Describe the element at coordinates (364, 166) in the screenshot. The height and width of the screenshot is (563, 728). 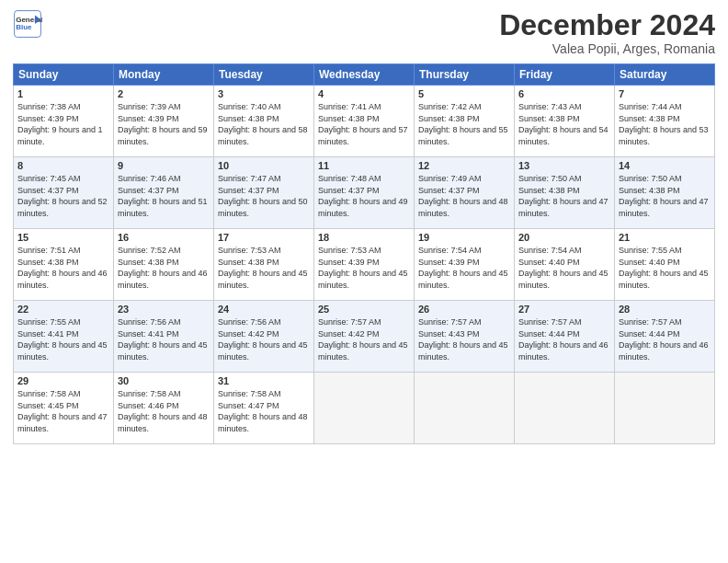
I see `day-number: 11` at that location.